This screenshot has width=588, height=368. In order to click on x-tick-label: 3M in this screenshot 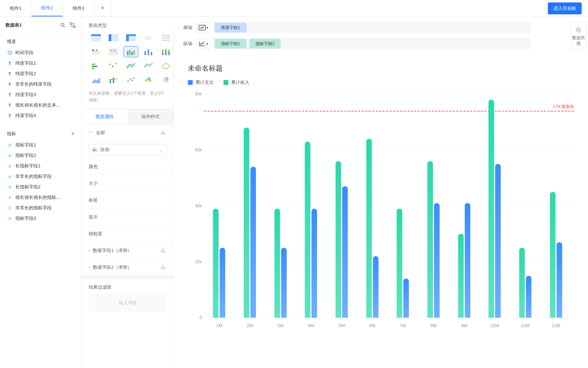, I will do `click(280, 326)`.